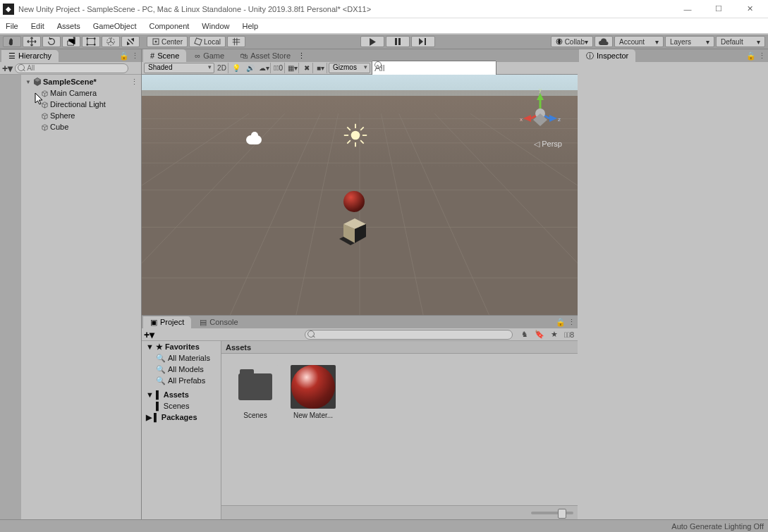  I want to click on unity-icon, so click(37, 82).